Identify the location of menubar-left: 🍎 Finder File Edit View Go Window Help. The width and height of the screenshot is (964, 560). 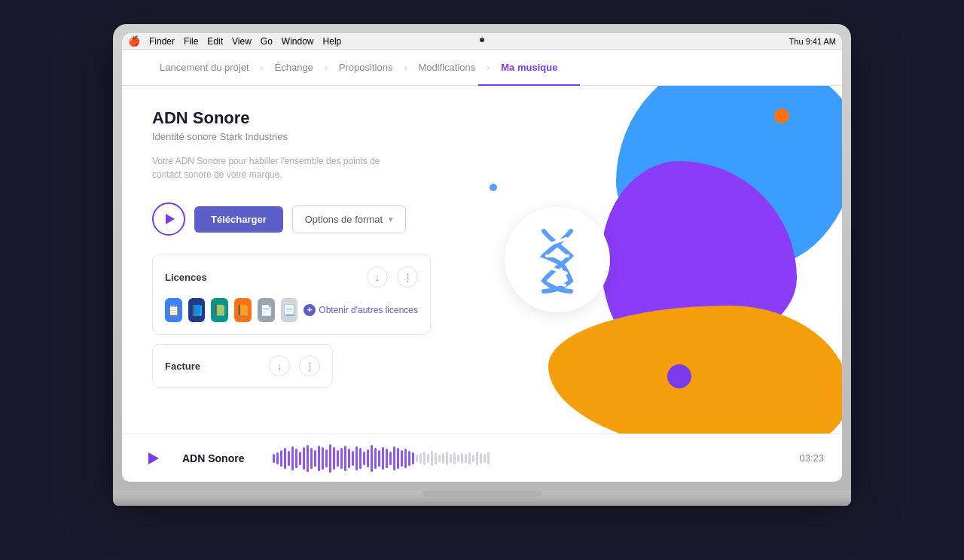
(235, 41).